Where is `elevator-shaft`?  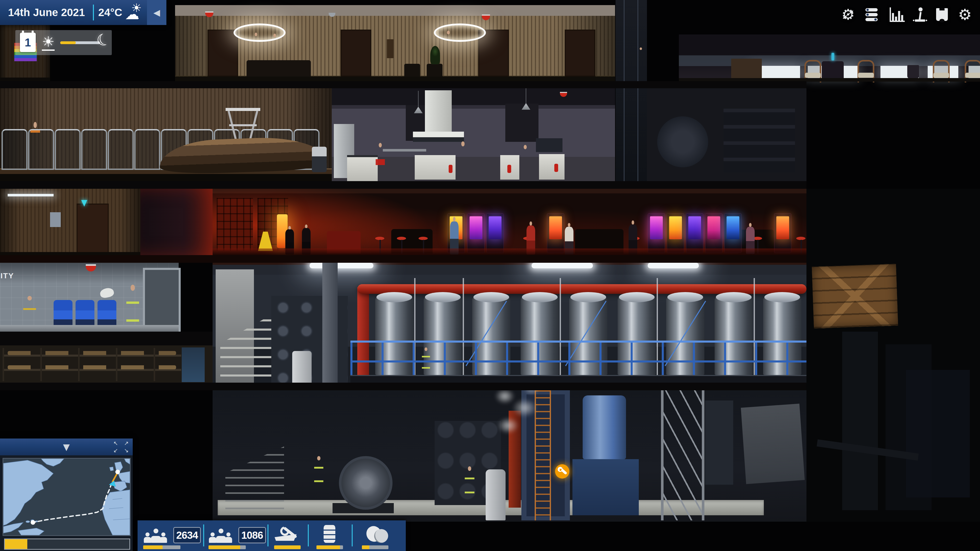
elevator-shaft is located at coordinates (632, 97).